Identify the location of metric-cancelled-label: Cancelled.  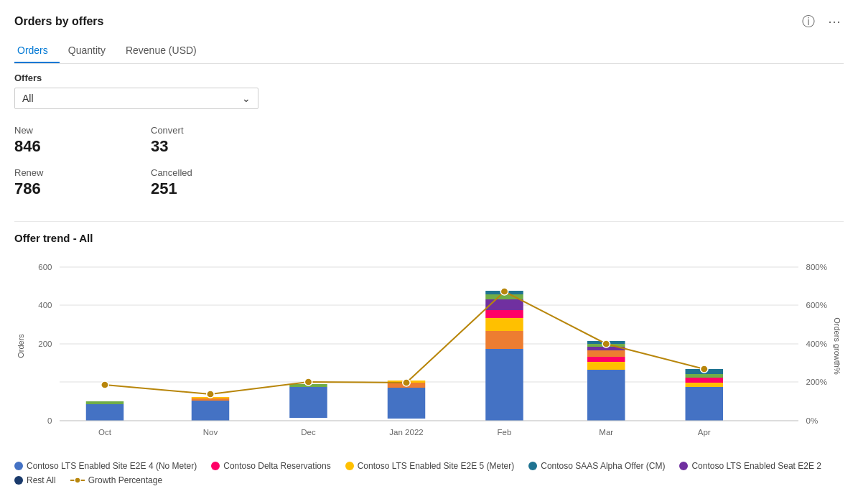
(219, 172).